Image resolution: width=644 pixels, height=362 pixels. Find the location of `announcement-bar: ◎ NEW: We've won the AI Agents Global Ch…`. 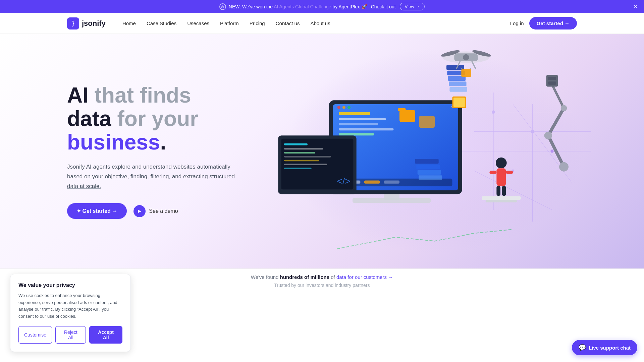

announcement-bar: ◎ NEW: We've won the AI Agents Global Ch… is located at coordinates (322, 7).